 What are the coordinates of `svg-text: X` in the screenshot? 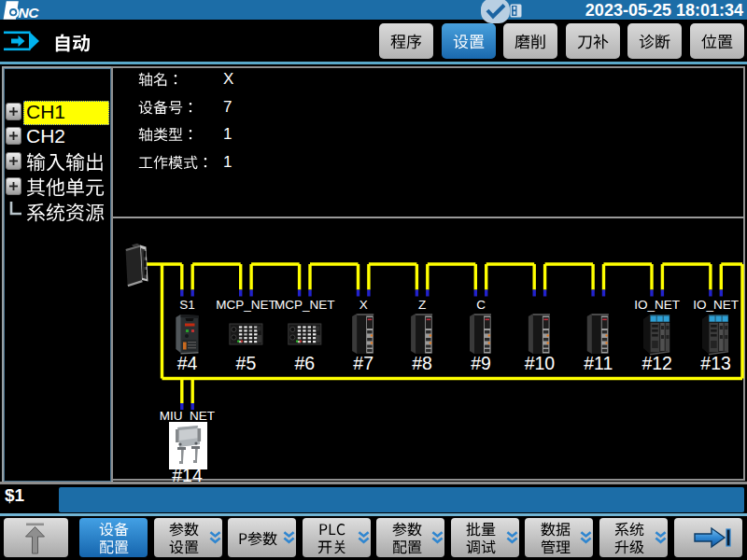 It's located at (364, 304).